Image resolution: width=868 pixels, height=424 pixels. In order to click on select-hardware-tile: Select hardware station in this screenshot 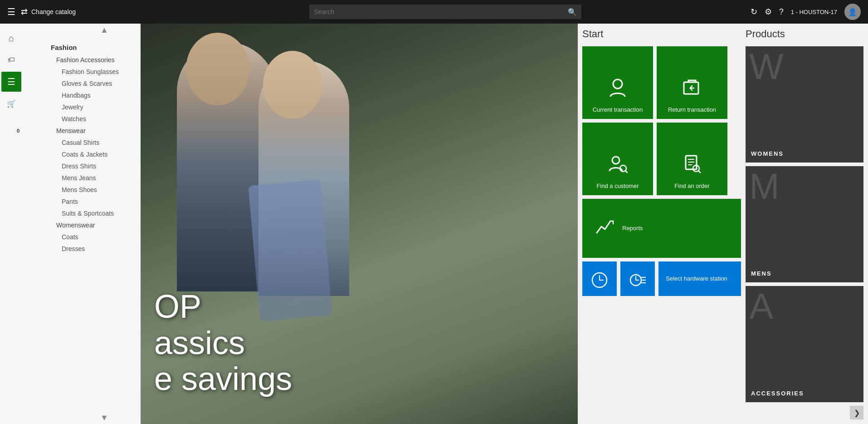, I will do `click(700, 279)`.